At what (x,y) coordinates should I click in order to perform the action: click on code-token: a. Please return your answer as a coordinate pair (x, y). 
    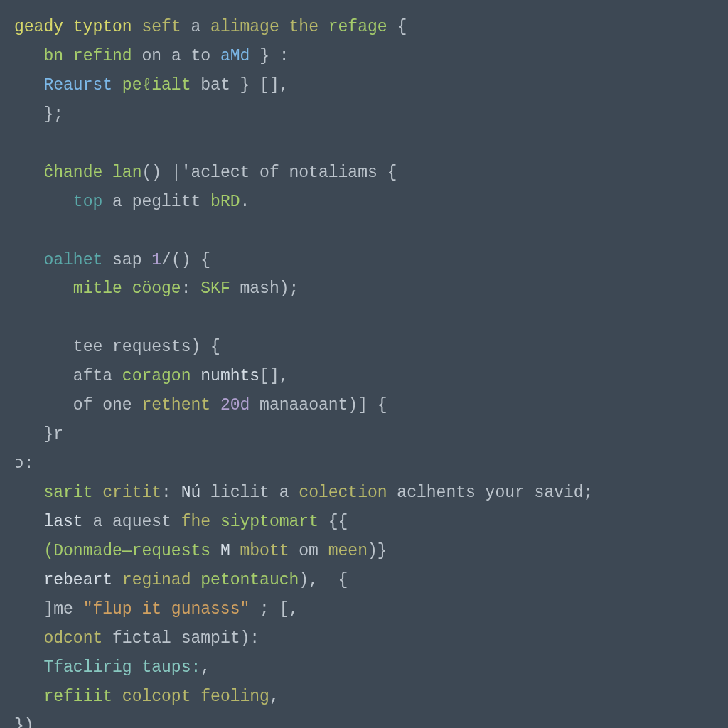
    Looking at the image, I should click on (196, 27).